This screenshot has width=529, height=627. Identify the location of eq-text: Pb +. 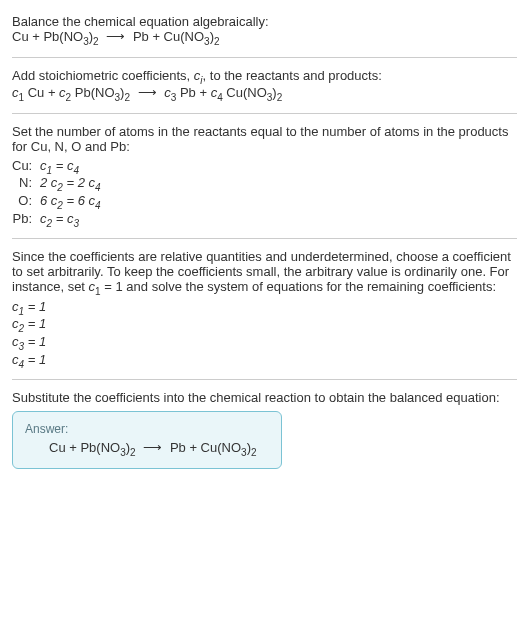
(193, 92).